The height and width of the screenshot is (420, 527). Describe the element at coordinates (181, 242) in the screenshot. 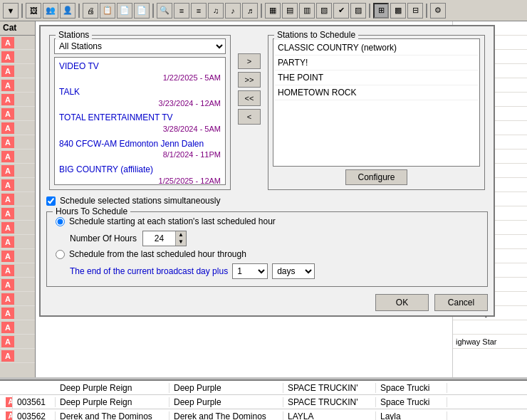

I see `num-hours-down: ▼` at that location.